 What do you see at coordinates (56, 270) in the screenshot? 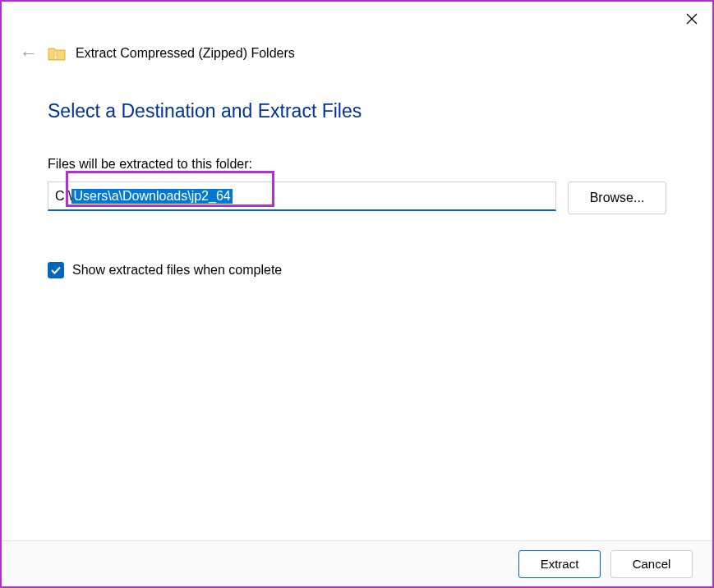
I see `checkmark-icon` at bounding box center [56, 270].